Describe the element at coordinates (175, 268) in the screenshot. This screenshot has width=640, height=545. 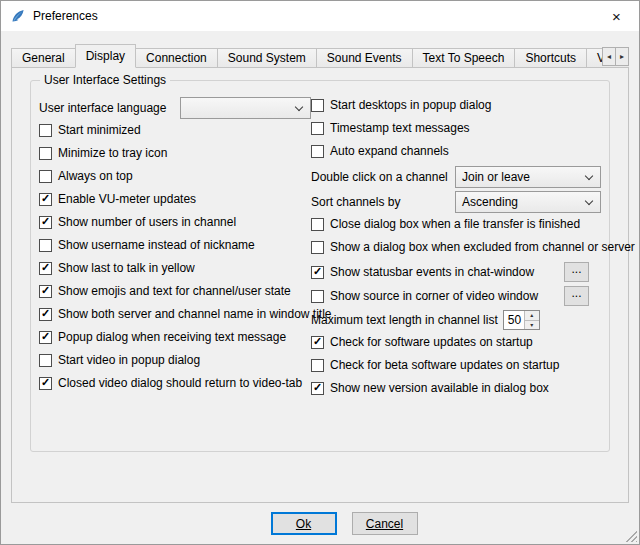
I see `checkbox-last-to-talk-yellow: ✓ Show last to talk in yellow` at that location.